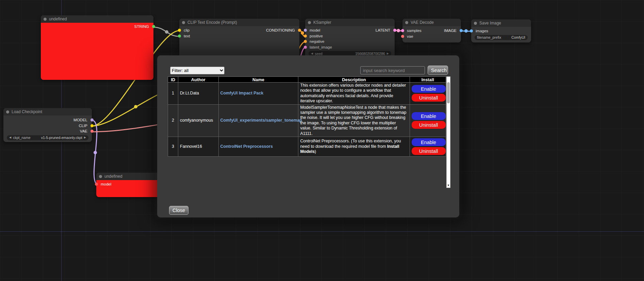 This screenshot has width=644, height=281. What do you see at coordinates (48, 138) in the screenshot?
I see `ckpt-name-widget: ◀ ckpt_name v1-5-pruned-emaonly.ckpt ▶` at bounding box center [48, 138].